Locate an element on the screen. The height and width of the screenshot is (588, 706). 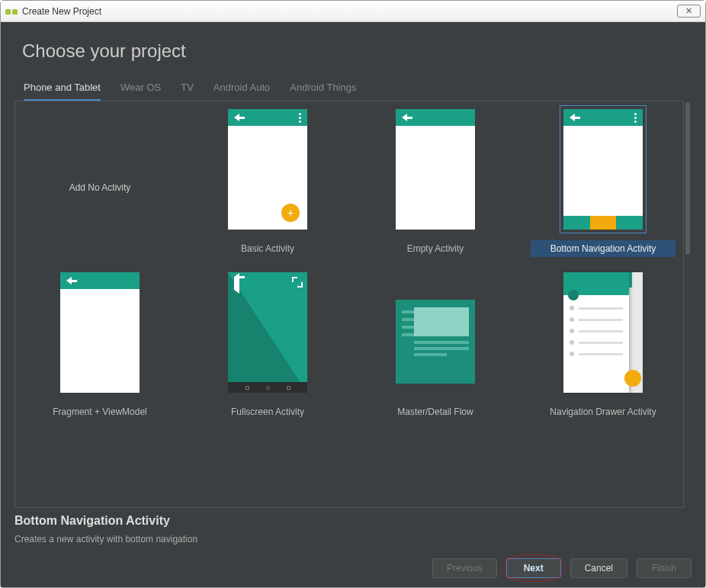
bottom-nav-preview is located at coordinates (603, 223).